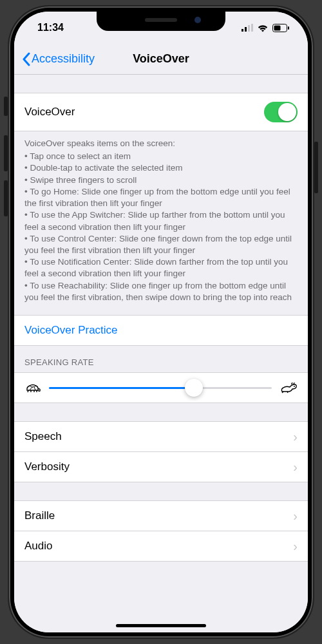 This screenshot has height=644, width=322. What do you see at coordinates (160, 388) in the screenshot?
I see `speaking-rate-slider` at bounding box center [160, 388].